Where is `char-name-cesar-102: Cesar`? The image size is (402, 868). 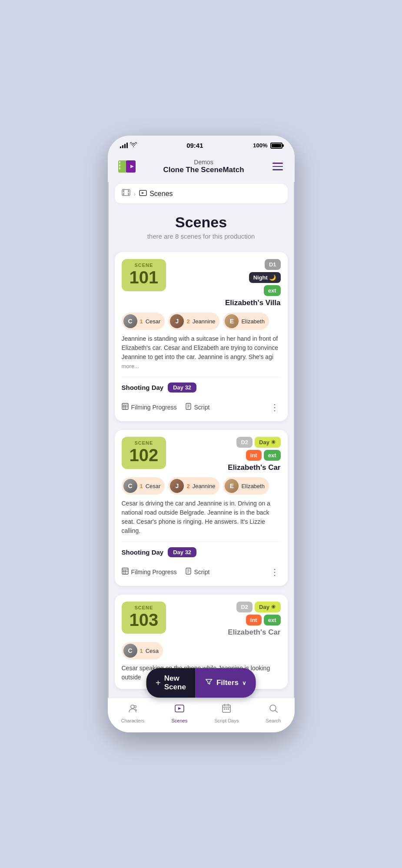 char-name-cesar-102: Cesar is located at coordinates (153, 486).